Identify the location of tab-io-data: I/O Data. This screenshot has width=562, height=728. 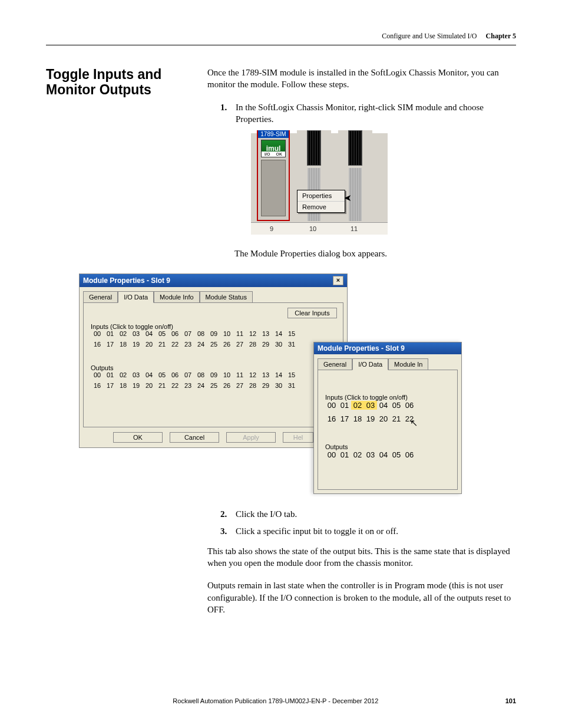
(135, 297).